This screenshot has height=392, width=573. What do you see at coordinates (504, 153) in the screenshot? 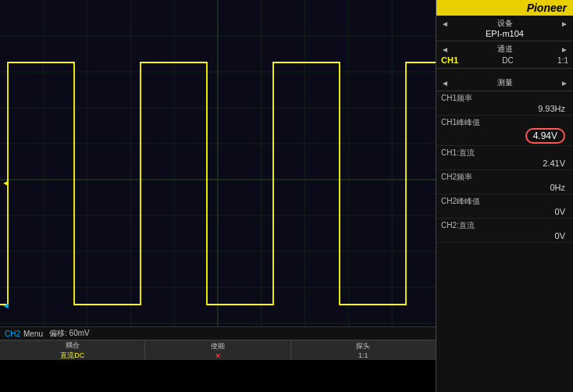
I see `ch1-dc-label: CH1:直流` at bounding box center [504, 153].